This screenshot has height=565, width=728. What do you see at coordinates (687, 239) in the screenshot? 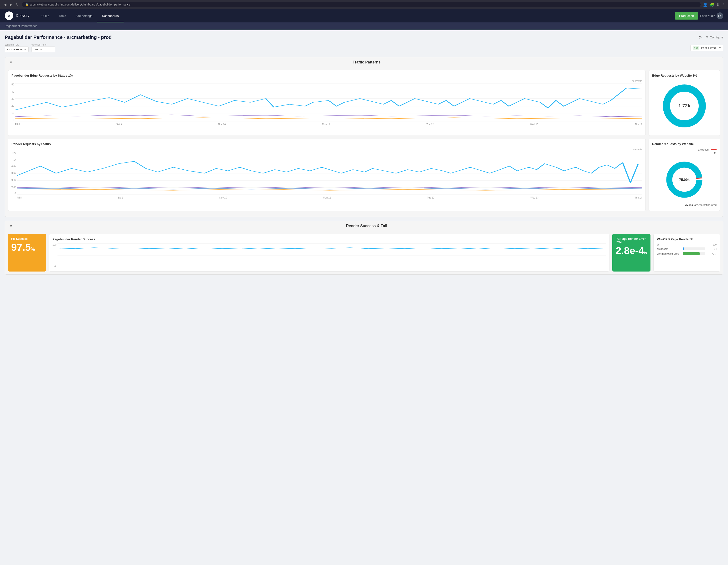
I see `wow-title: WoW PB Page Render %` at bounding box center [687, 239].